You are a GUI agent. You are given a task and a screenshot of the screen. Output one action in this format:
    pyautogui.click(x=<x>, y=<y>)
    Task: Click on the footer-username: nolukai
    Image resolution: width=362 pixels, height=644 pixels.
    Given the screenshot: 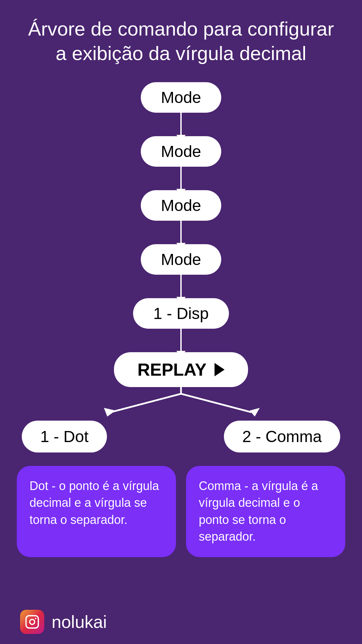 What is the action you would take?
    pyautogui.click(x=79, y=622)
    